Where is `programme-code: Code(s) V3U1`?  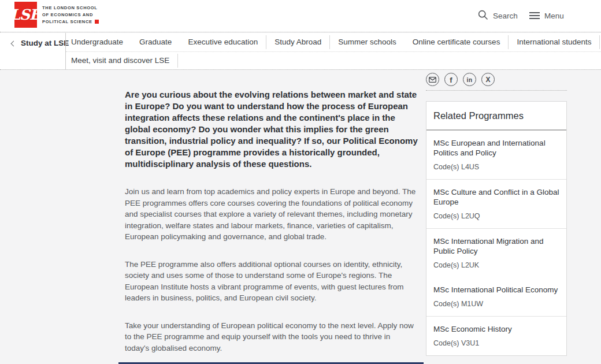
programme-code: Code(s) V3U1 is located at coordinates (496, 343).